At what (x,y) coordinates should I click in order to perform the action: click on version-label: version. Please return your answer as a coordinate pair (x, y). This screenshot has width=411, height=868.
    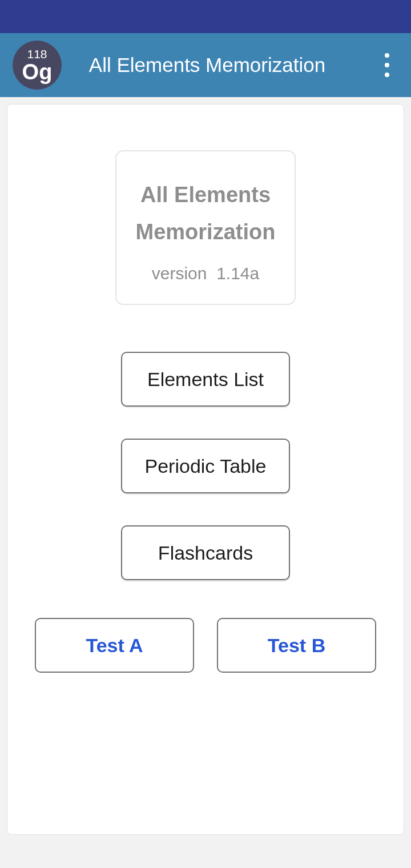
    Looking at the image, I should click on (179, 273).